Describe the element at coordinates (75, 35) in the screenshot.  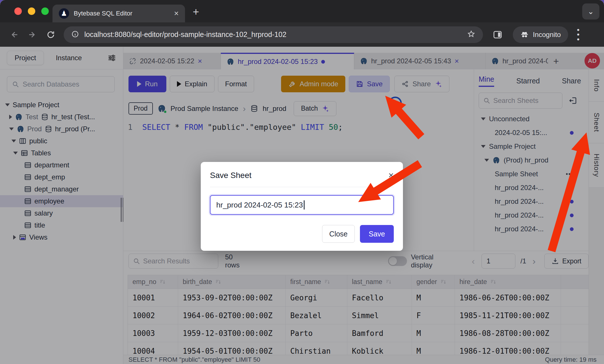
I see `site-info-icon` at that location.